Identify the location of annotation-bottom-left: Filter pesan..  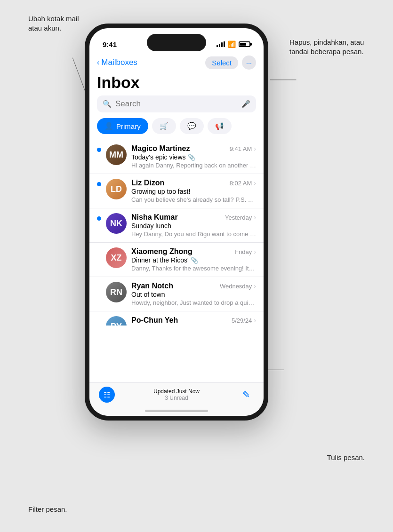
(48, 509).